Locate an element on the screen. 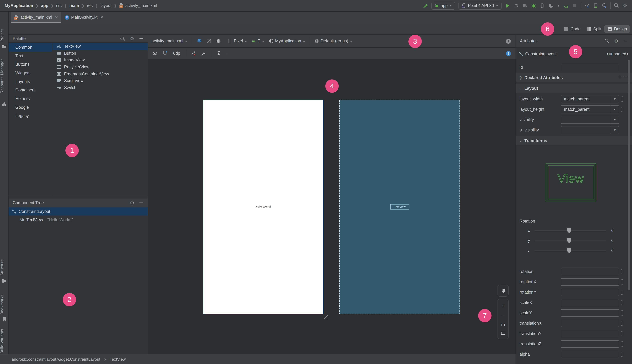  tab-activity-main: <> activity_main.xml ✕ is located at coordinates (36, 18).